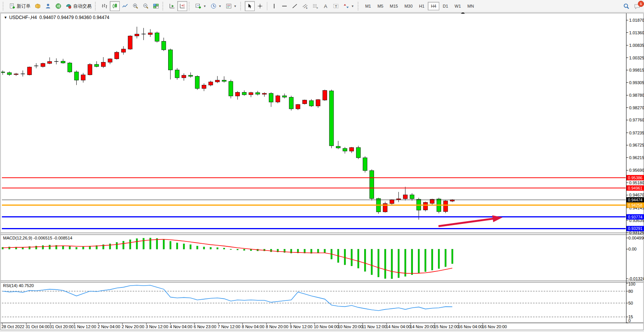 This screenshot has height=332, width=644. Describe the element at coordinates (182, 6) in the screenshot. I see `chart-shift-button` at that location.